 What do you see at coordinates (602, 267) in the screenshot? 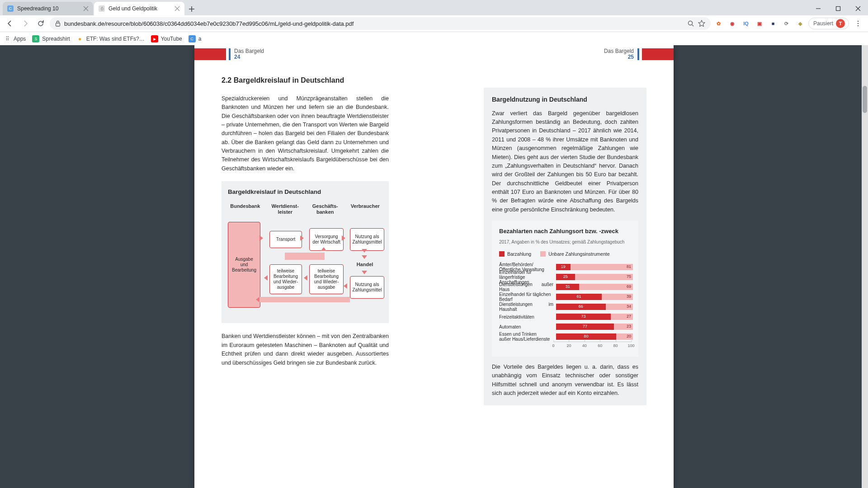
I see `chart-bar-unbar: 81` at bounding box center [602, 267].